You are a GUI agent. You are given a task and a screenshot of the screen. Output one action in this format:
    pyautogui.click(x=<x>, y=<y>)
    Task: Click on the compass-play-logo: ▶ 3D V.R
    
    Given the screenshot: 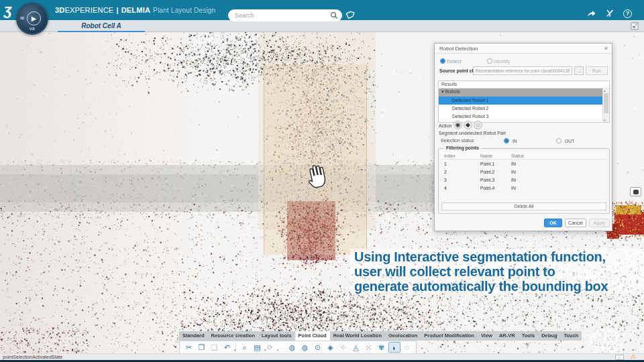 What is the action you would take?
    pyautogui.click(x=32, y=19)
    